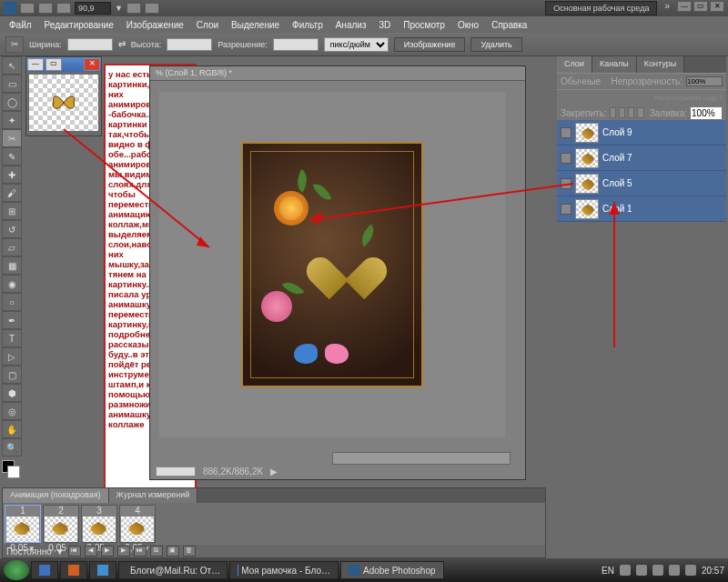  I want to click on 3d-tool: ⬢, so click(12, 393).